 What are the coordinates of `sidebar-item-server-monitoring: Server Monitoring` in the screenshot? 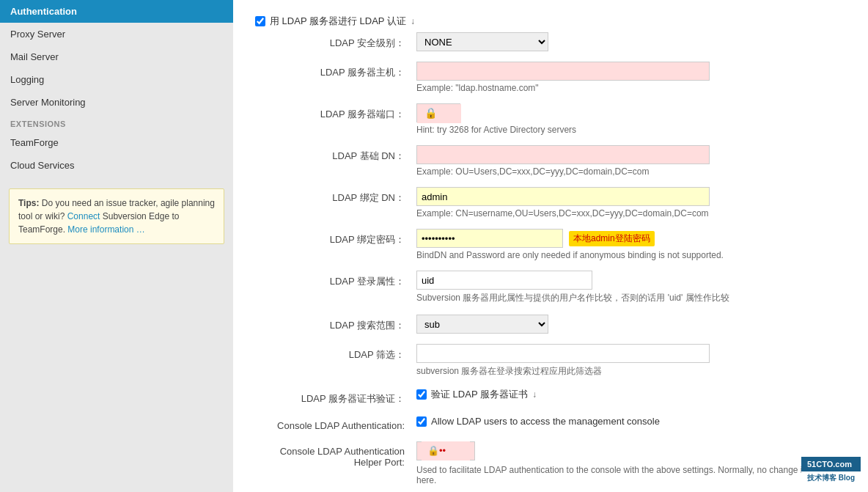 It's located at (117, 103).